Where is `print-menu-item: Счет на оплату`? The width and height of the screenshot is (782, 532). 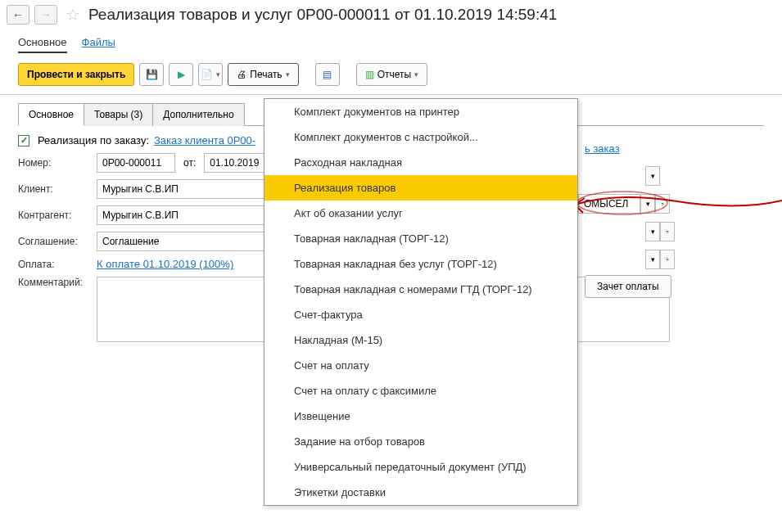 print-menu-item: Счет на оплату is located at coordinates (421, 365).